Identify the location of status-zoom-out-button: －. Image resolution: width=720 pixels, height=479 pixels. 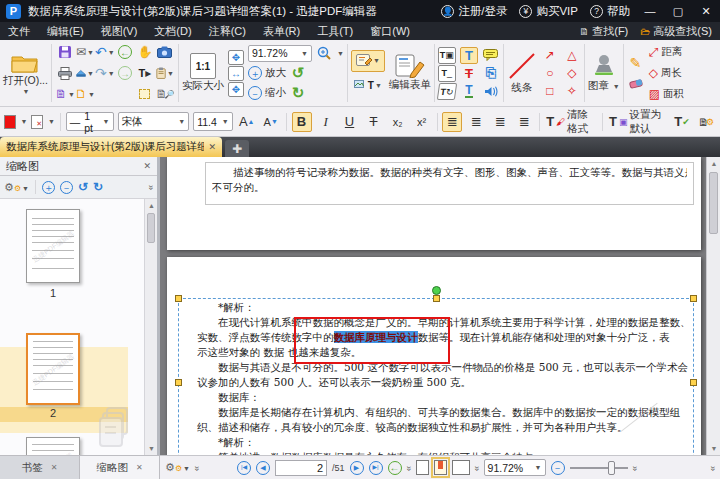
(558, 468).